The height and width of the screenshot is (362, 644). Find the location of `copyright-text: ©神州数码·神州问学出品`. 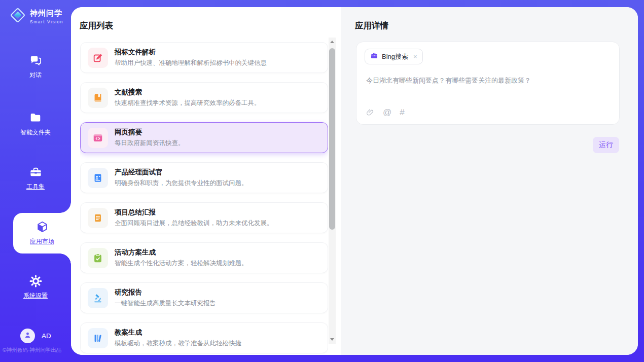

copyright-text: ©神州数码·神州问学出品 is located at coordinates (37, 350).